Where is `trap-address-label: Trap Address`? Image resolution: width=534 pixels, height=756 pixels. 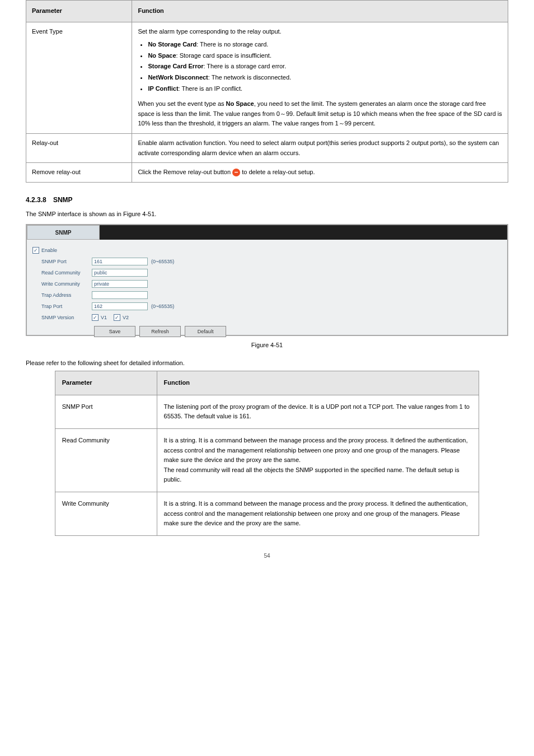 trap-address-label: Trap Address is located at coordinates (67, 295).